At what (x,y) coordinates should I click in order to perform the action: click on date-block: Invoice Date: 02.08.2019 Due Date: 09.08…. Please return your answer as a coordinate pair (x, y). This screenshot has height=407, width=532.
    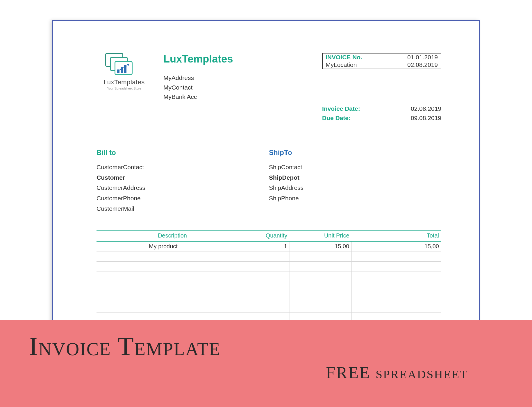
    Looking at the image, I should click on (382, 113).